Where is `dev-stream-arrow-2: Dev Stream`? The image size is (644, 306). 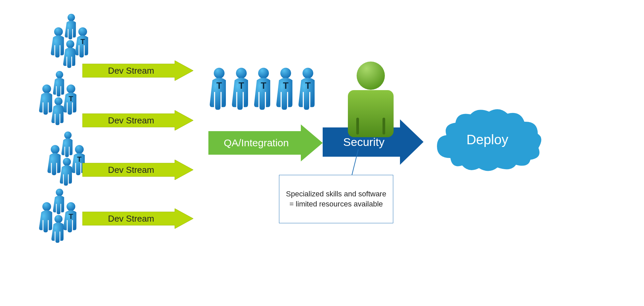
dev-stream-arrow-2: Dev Stream is located at coordinates (138, 120).